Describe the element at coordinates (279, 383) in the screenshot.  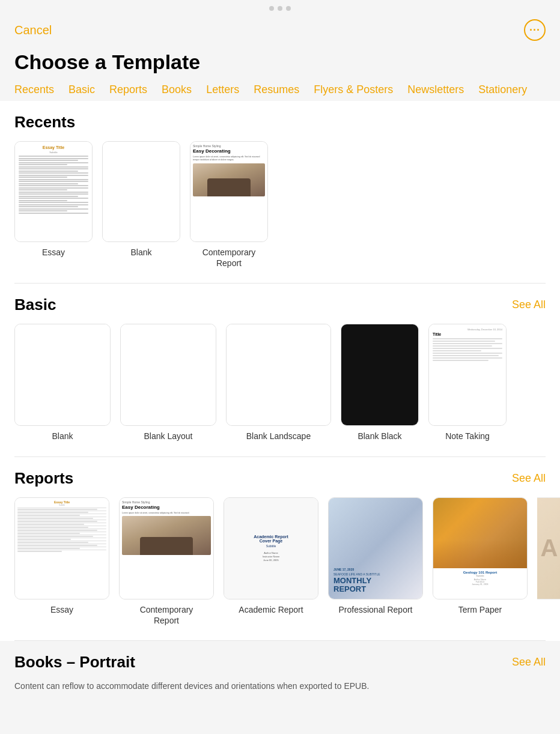
I see `template-blank-landscape: Blank Landscape` at that location.